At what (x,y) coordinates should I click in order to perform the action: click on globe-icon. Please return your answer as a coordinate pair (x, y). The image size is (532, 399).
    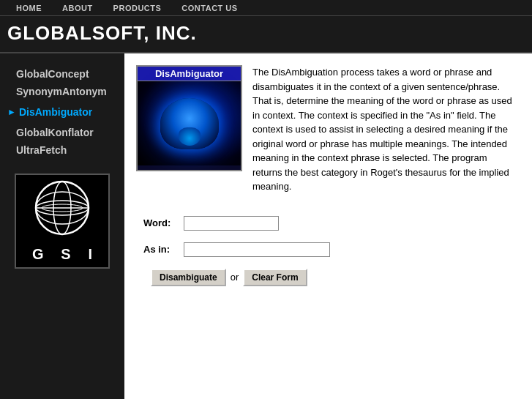
    Looking at the image, I should click on (62, 210).